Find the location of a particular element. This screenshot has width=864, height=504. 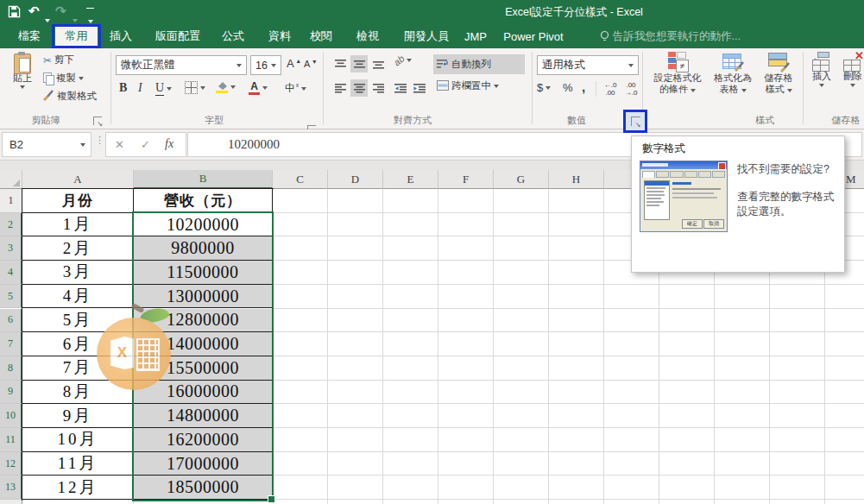

paste-button: 貼上 is located at coordinates (22, 71).